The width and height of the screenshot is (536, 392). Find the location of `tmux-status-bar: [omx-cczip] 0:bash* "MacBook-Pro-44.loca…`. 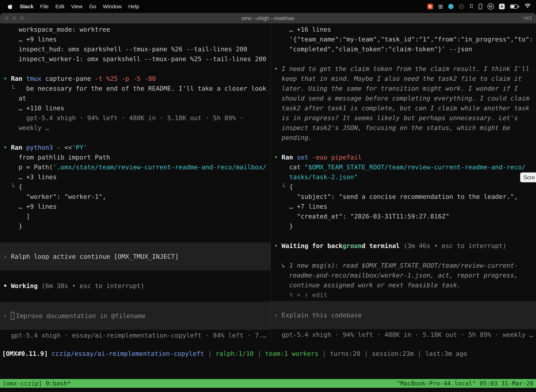

tmux-status-bar: [omx-cczip] 0:bash* "MacBook-Pro-44.loca… is located at coordinates (268, 383).